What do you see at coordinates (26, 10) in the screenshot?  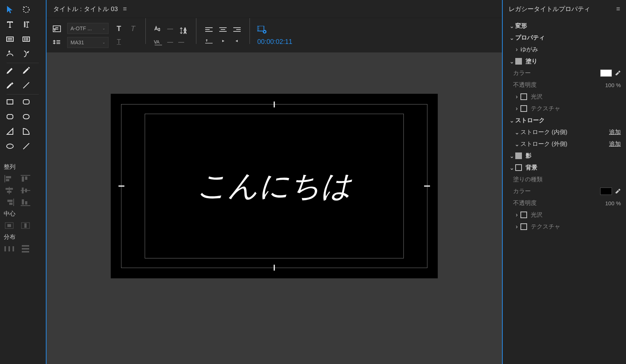 I see `rotate-tool` at bounding box center [26, 10].